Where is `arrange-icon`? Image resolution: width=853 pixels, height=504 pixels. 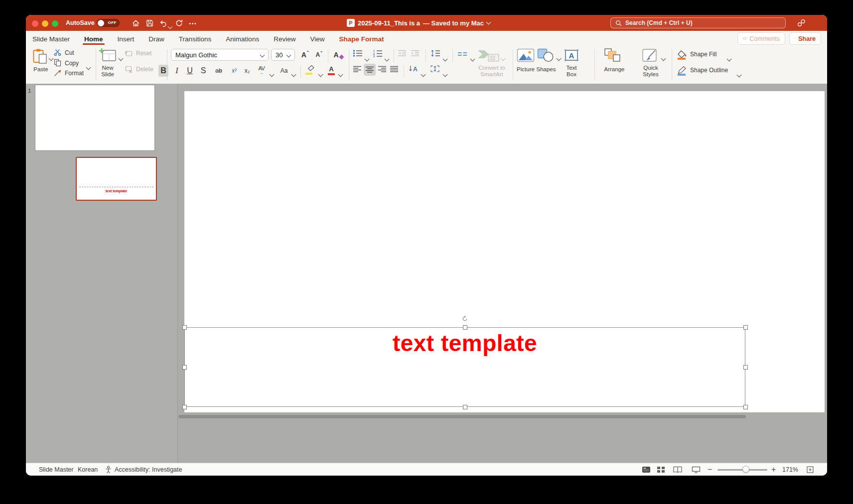
arrange-icon is located at coordinates (612, 56).